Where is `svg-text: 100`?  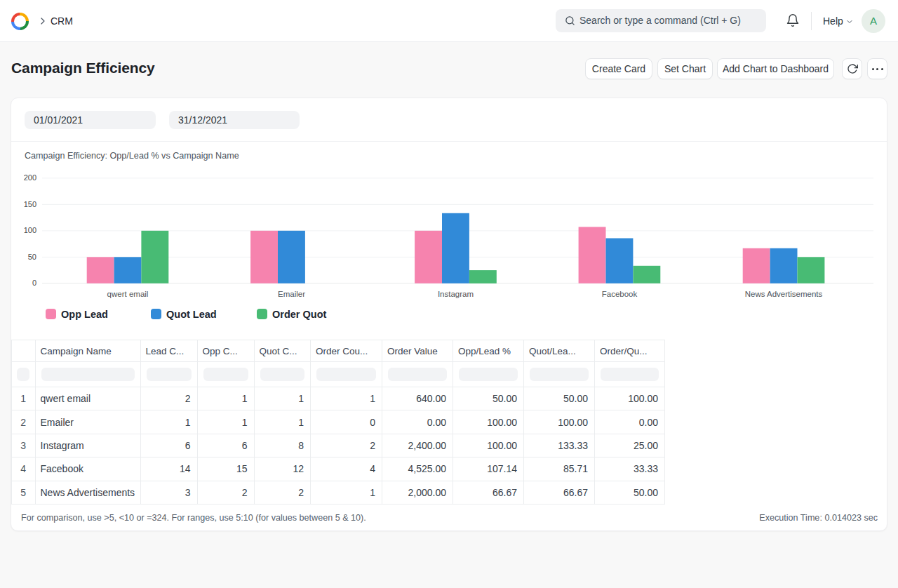
svg-text: 100 is located at coordinates (30, 230).